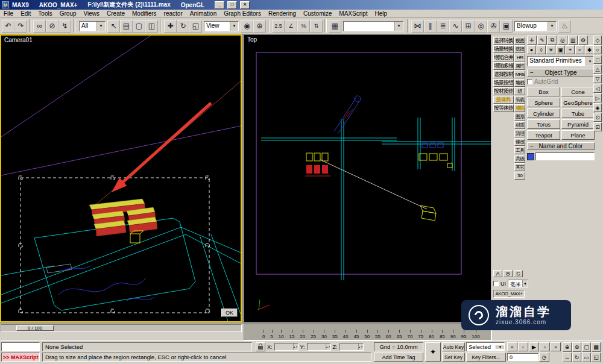 This screenshot has height=364, width=603. What do you see at coordinates (598, 40) in the screenshot?
I see `vstrip-icon-1: ◇` at bounding box center [598, 40].